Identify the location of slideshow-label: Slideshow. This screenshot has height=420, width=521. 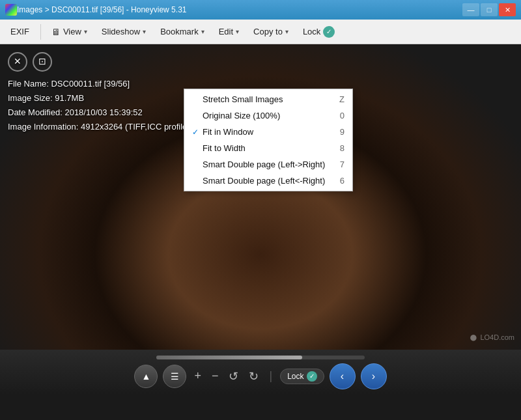
(121, 31).